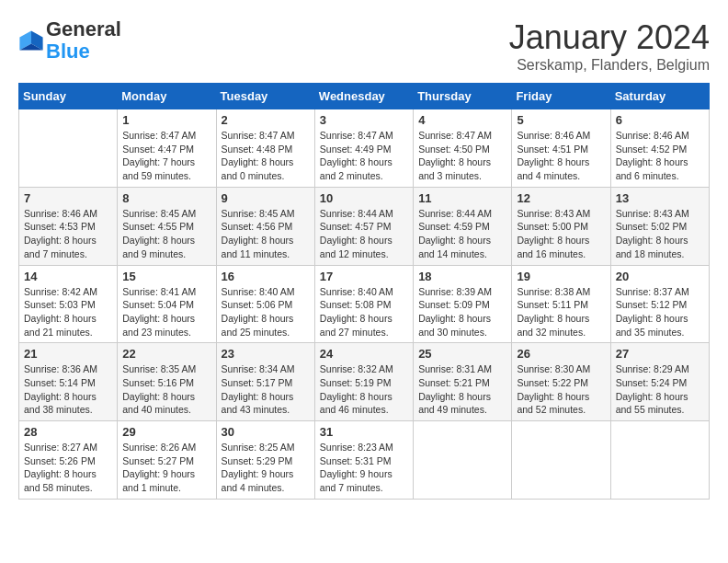 This screenshot has width=728, height=563. Describe the element at coordinates (68, 383) in the screenshot. I see `calendar-day-cell: 21Sunrise: 8:36 AM Sunset: 5:14 PM Dayli…` at that location.